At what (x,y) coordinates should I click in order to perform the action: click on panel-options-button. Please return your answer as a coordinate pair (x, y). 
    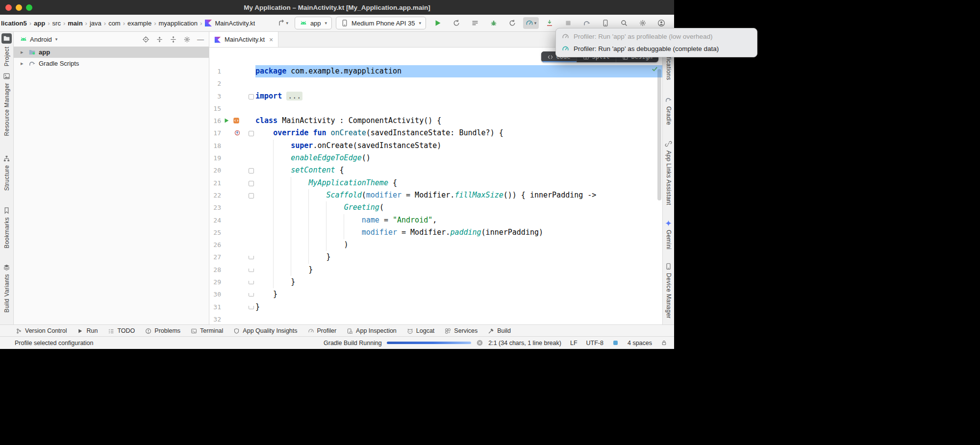
    Looking at the image, I should click on (187, 39).